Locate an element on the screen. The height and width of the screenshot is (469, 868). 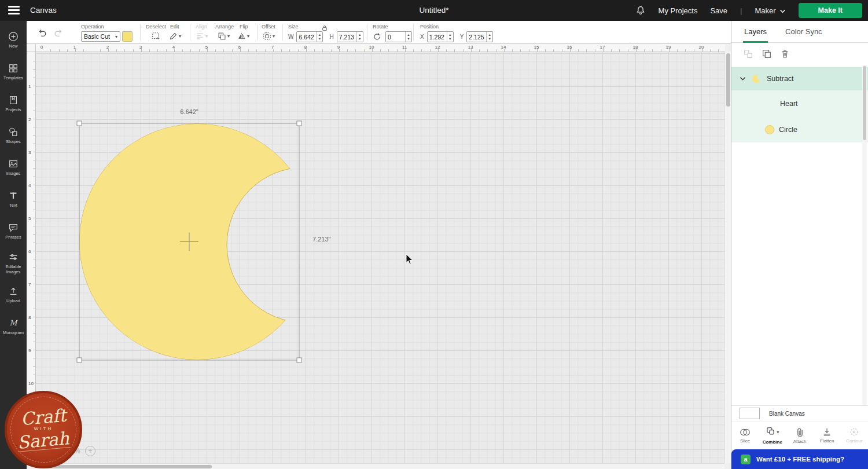
subtract-layer-thumbnail is located at coordinates (757, 79).